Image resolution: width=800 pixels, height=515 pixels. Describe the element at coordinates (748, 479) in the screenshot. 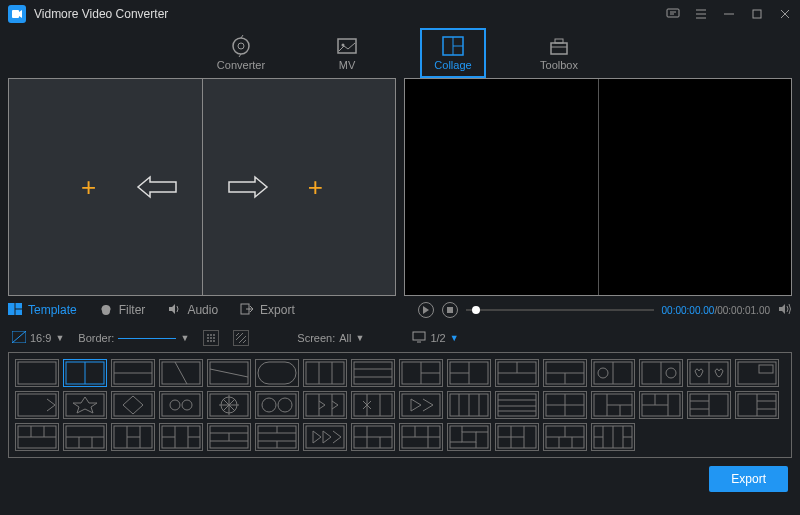

I see `export-button: Export` at that location.